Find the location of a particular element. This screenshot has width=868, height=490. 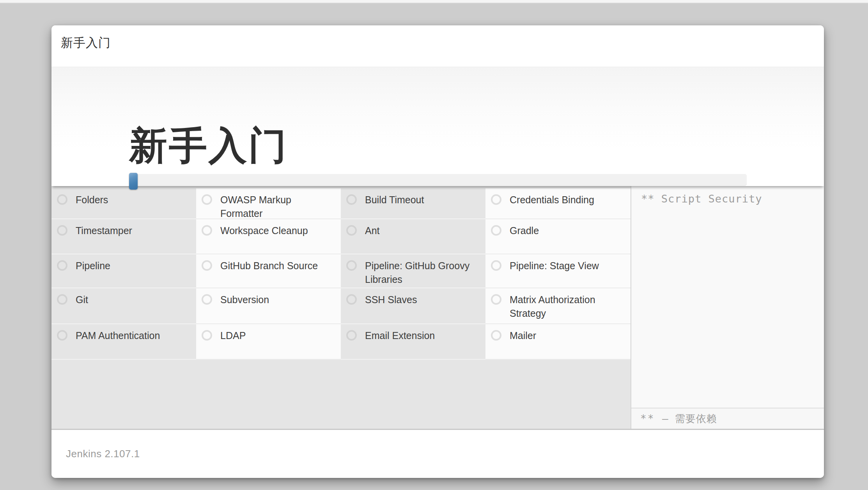

plugin-item: Email Extension is located at coordinates (413, 342).